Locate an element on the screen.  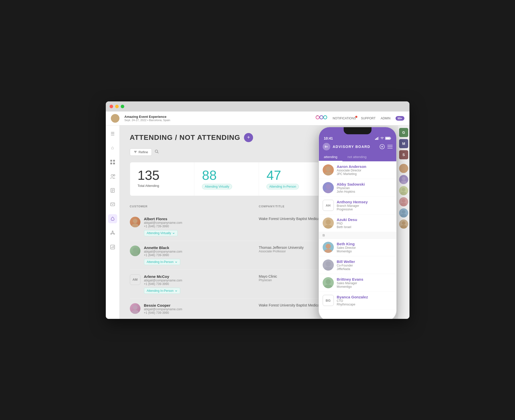
stat-label-virtual: Attending Virtually is located at coordinates (217, 187).